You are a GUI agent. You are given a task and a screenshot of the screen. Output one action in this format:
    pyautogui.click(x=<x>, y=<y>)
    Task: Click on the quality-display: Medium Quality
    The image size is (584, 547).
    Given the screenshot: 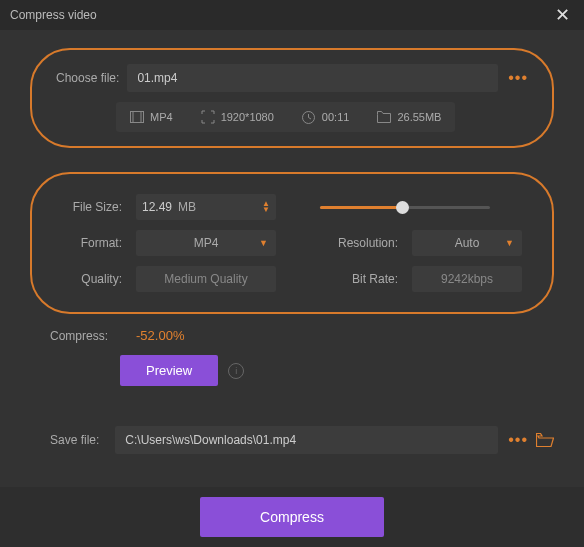 What is the action you would take?
    pyautogui.click(x=206, y=279)
    